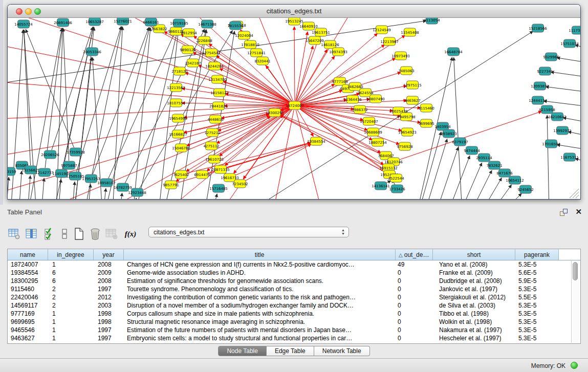 The height and width of the screenshot is (372, 588). Describe the element at coordinates (64, 234) in the screenshot. I see `row-height-button` at that location.